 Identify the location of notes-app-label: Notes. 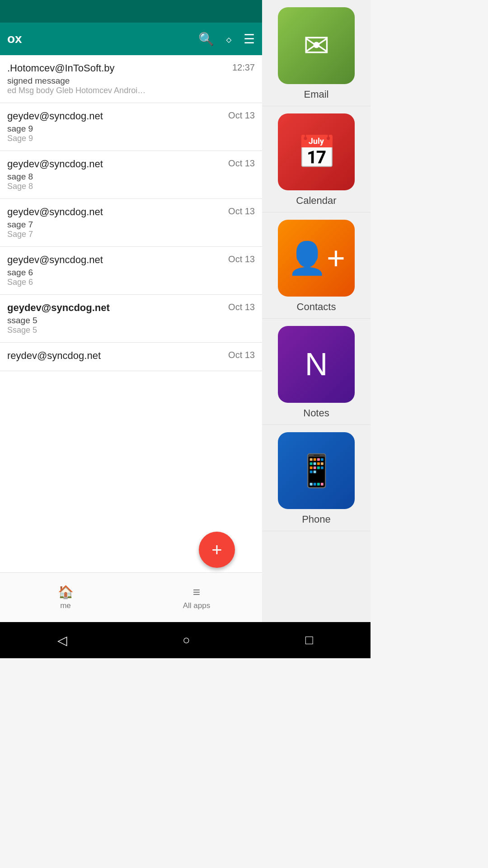
(316, 413).